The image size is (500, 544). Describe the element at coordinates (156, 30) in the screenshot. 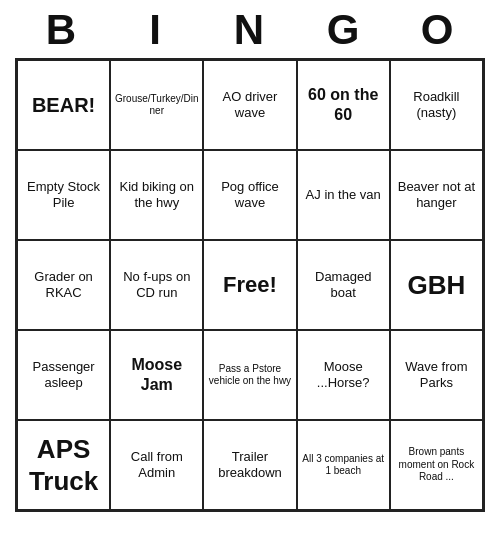

I see `title-i: I` at that location.